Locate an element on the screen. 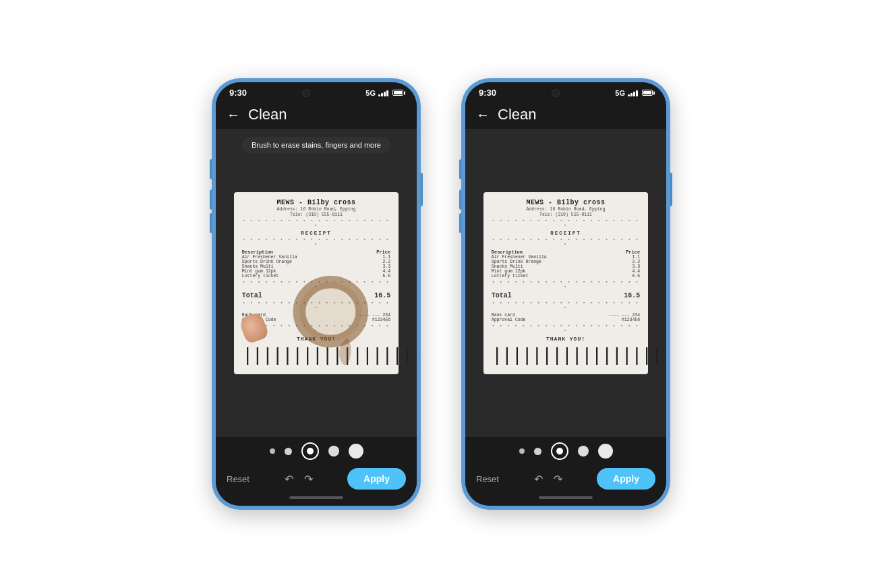 The image size is (882, 588). receipt-total-right: Total16.5 is located at coordinates (566, 295).